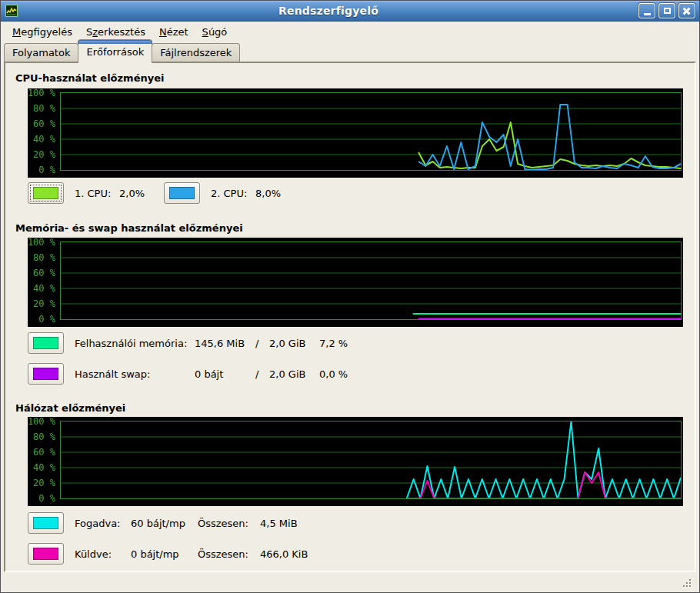  I want to click on received-label: Fogadva:, so click(103, 523).